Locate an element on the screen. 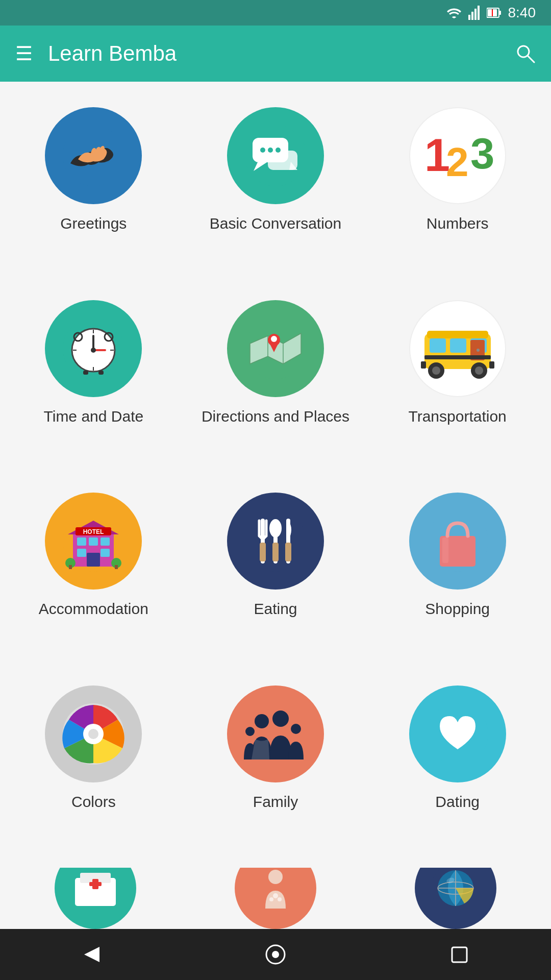 This screenshot has width=551, height=980. conversation-label: Basic Conversation is located at coordinates (276, 224).